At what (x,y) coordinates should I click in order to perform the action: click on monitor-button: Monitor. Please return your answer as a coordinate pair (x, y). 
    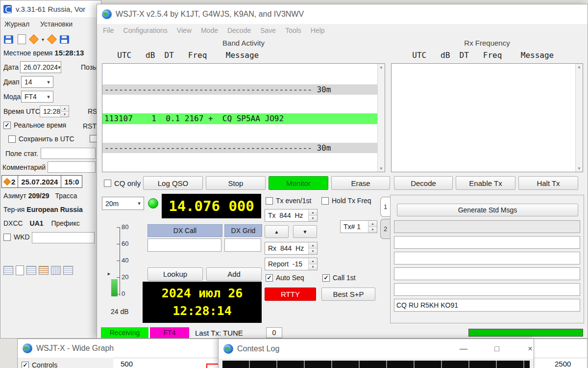
    Looking at the image, I should click on (298, 183).